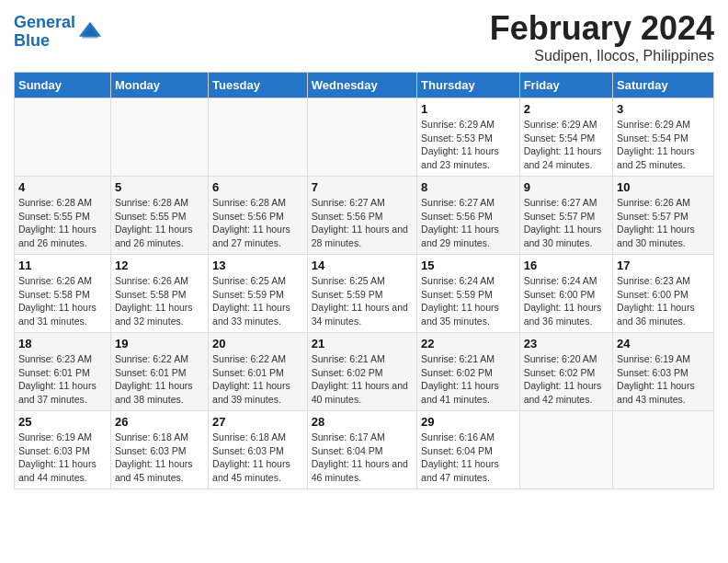 The width and height of the screenshot is (728, 563). What do you see at coordinates (63, 294) in the screenshot?
I see `calendar-cell: 11Sunrise: 6:26 AM Sunset: 5:58 PM Dayli…` at bounding box center [63, 294].